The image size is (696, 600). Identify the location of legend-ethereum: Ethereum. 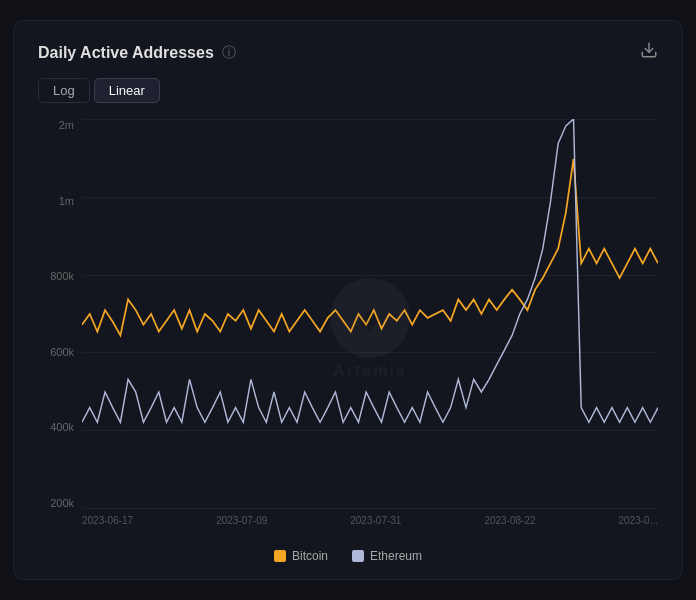
(387, 556).